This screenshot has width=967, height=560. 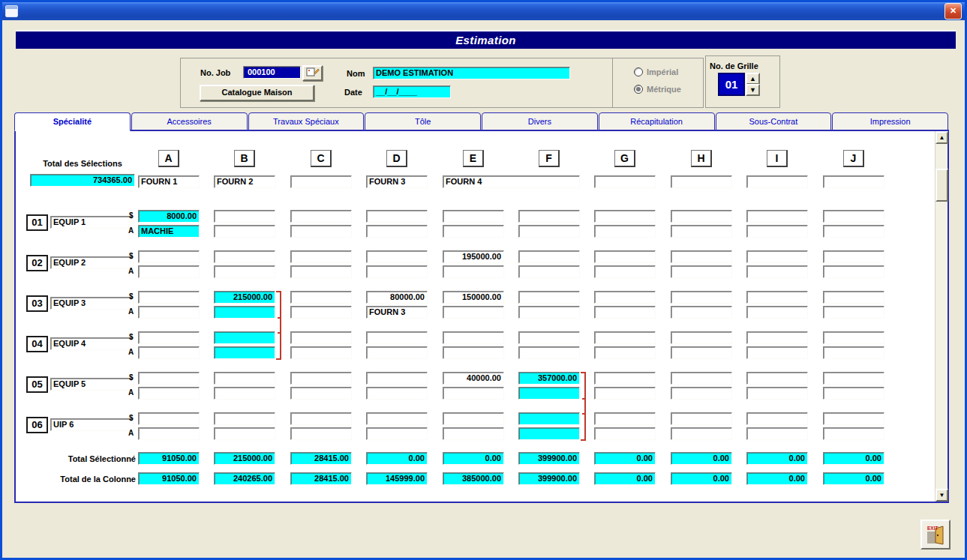 What do you see at coordinates (397, 337) in the screenshot?
I see `cell-04-D-amount` at bounding box center [397, 337].